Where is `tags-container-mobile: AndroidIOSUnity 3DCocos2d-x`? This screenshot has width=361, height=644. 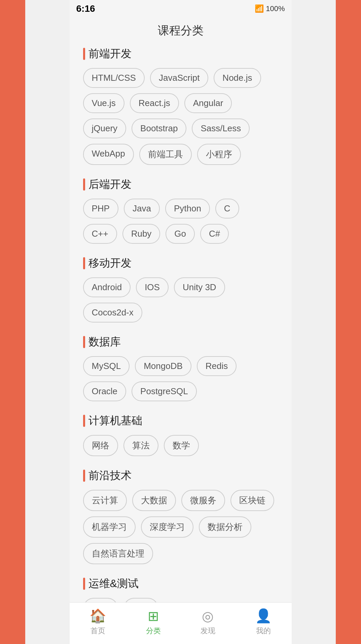 tags-container-mobile: AndroidIOSUnity 3DCocos2d-x is located at coordinates (181, 300).